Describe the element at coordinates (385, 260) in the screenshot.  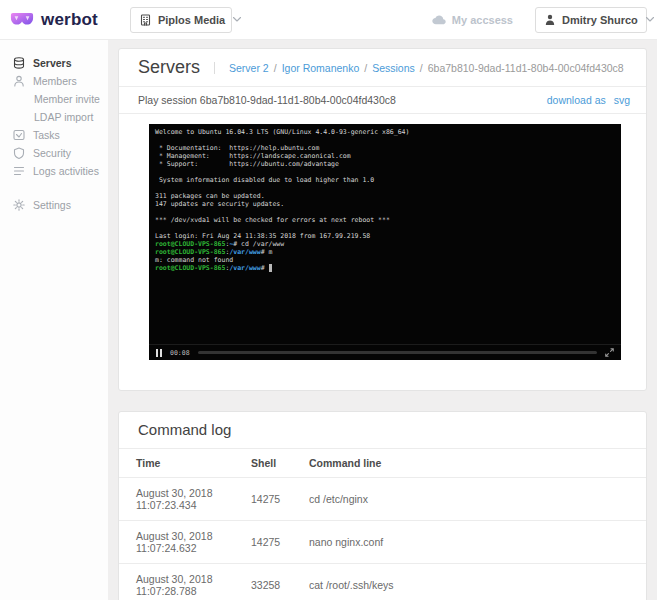
I see `terminal-line: m: command not found` at that location.